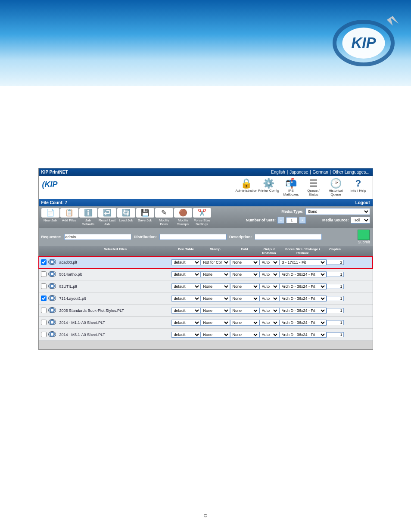  What do you see at coordinates (202, 222) in the screenshot?
I see `tb-label: Force Size Settings` at bounding box center [202, 222].